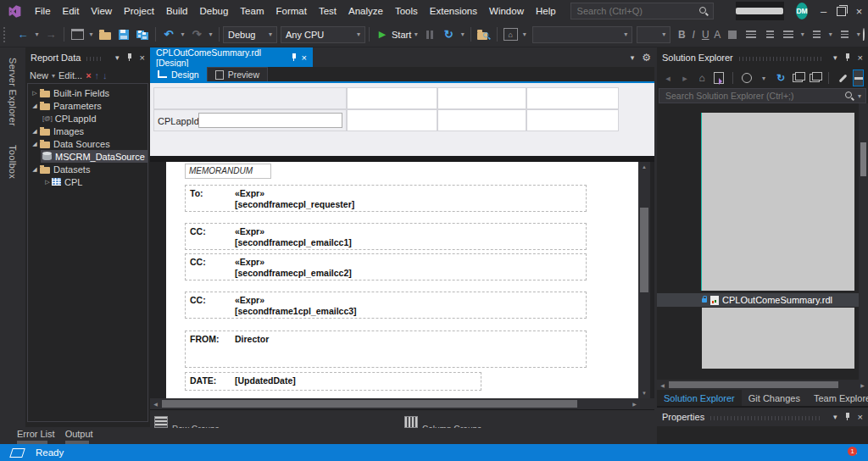 This screenshot has width=868, height=461. What do you see at coordinates (39, 75) in the screenshot?
I see `new-button: New` at bounding box center [39, 75].